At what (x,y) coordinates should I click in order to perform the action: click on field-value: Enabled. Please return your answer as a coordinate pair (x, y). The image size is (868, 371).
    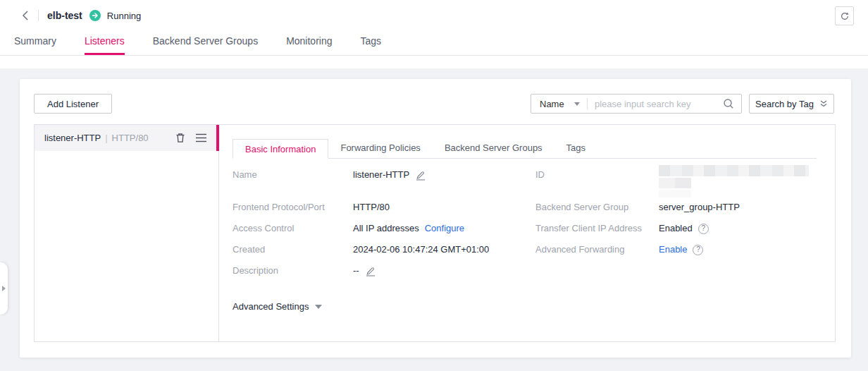
    Looking at the image, I should click on (676, 229).